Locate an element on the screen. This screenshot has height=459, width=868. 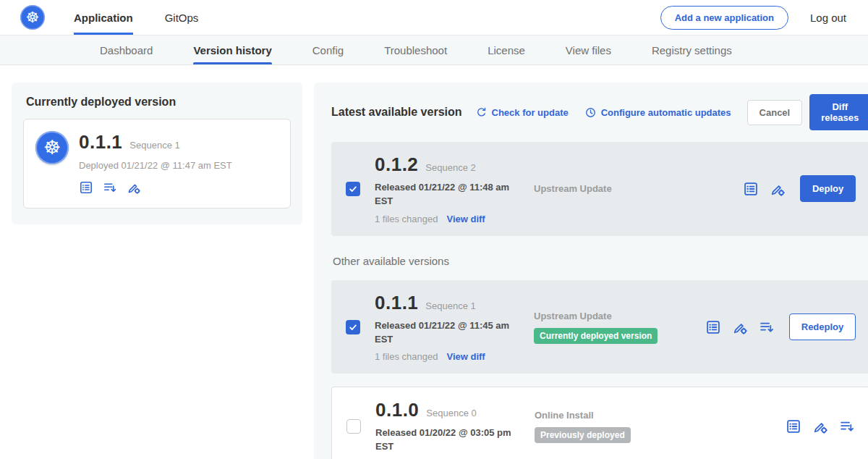
version-source: Online Install Previously deployed is located at coordinates (605, 426).